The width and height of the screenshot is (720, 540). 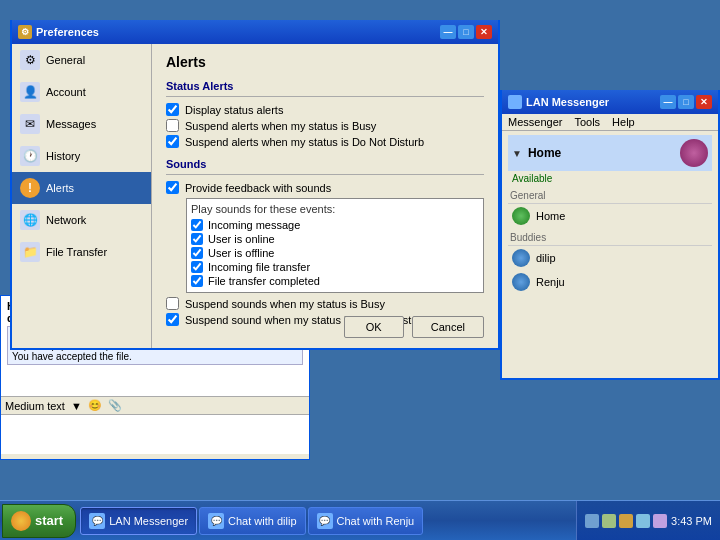 What do you see at coordinates (610, 122) in the screenshot?
I see `lan-menu: Messenger Tools Help` at bounding box center [610, 122].